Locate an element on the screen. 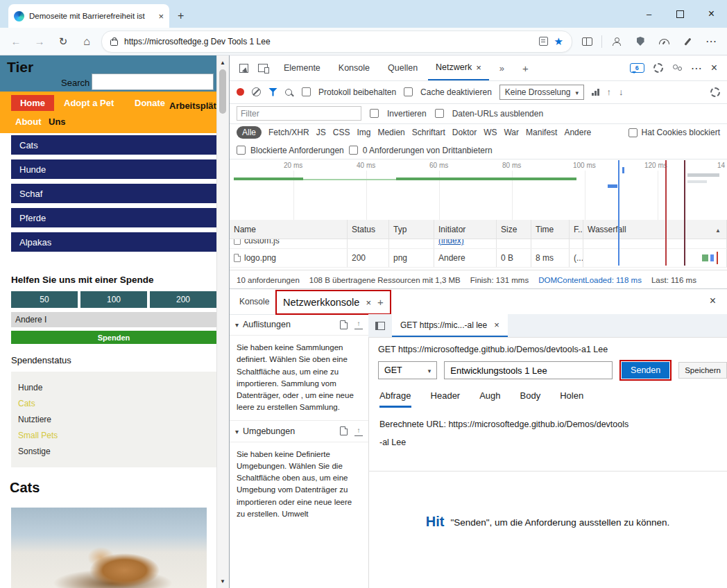 The width and height of the screenshot is (727, 588). table-row: custom.js (index) is located at coordinates (479, 244).